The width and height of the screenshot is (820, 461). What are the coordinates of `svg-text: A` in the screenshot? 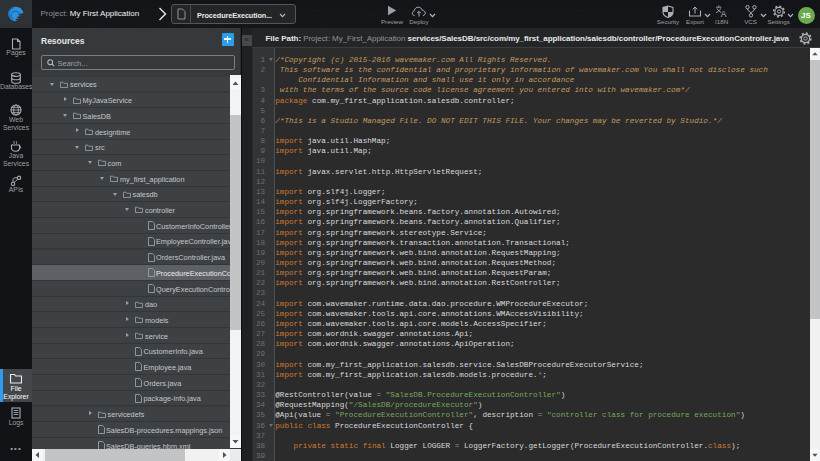 It's located at (723, 12).